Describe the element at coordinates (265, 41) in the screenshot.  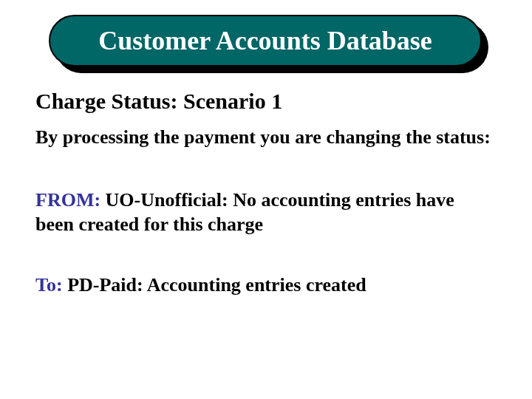
I see `page-title: Customer Accounts Database` at that location.